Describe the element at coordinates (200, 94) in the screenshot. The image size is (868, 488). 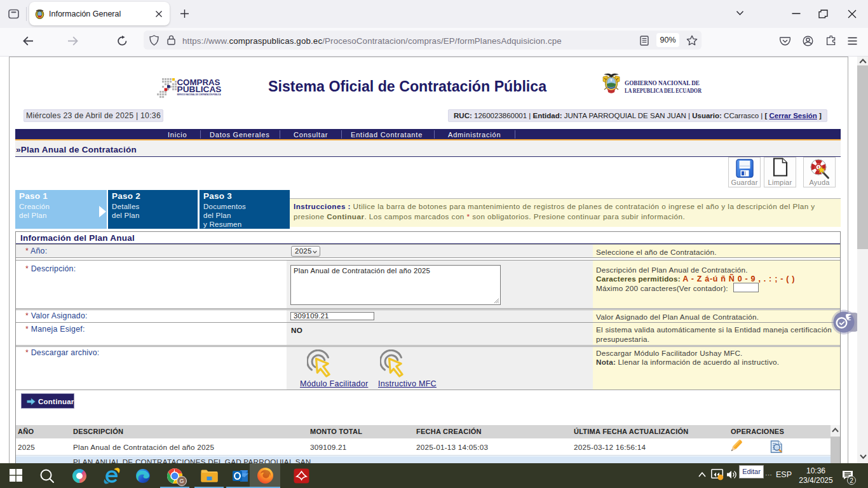
I see `svg-text:SERVICIO NACIONAL DE CONTRATAC: SERVICIO NACIONAL DE CONTRATACIÓN PÚBLIC…` at that location.